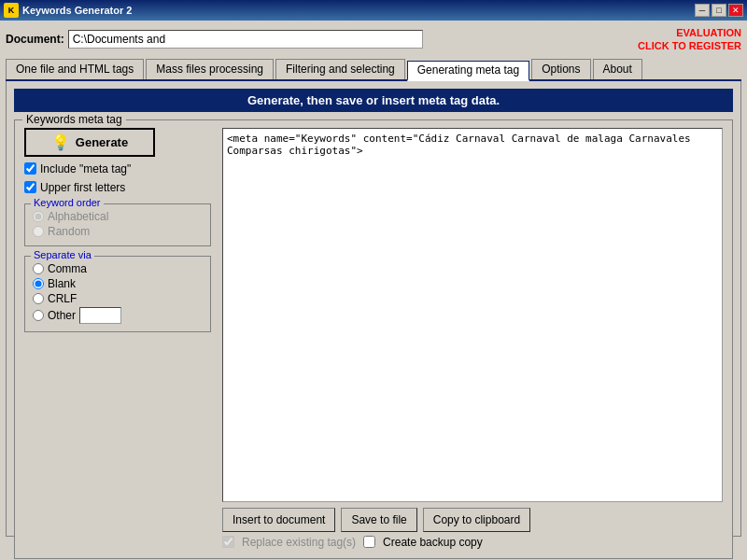  What do you see at coordinates (82, 188) in the screenshot?
I see `upper-first-label: Upper first letters` at bounding box center [82, 188].